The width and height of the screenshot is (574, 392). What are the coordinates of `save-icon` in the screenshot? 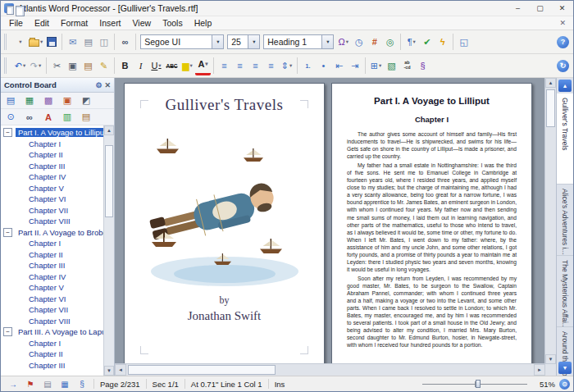 It's located at (51, 42).